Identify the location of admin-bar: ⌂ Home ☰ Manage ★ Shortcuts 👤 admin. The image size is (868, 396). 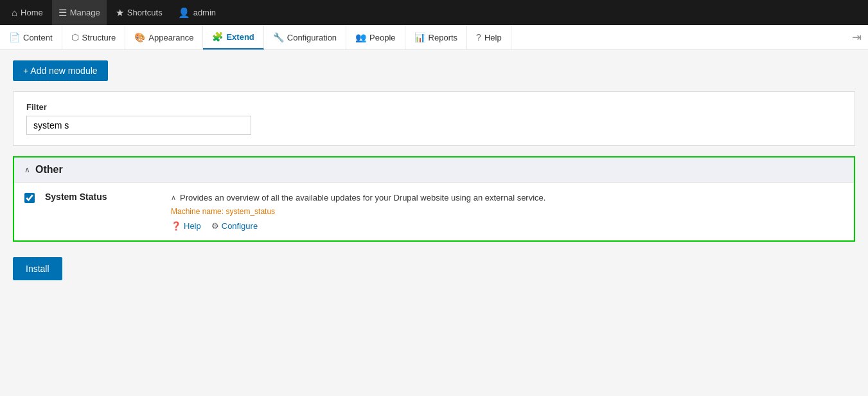
(434, 13).